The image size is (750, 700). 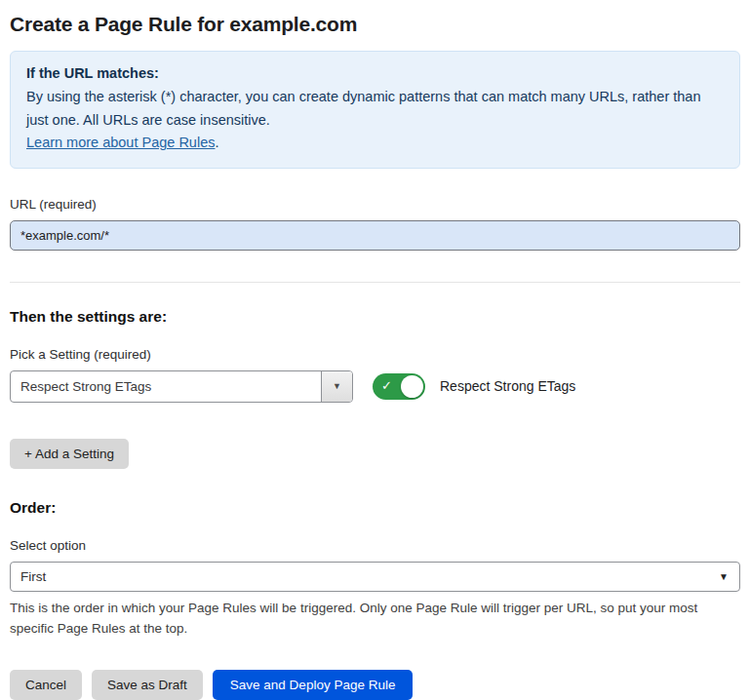 I want to click on setting-select-value: Respect Strong ETags, so click(x=166, y=386).